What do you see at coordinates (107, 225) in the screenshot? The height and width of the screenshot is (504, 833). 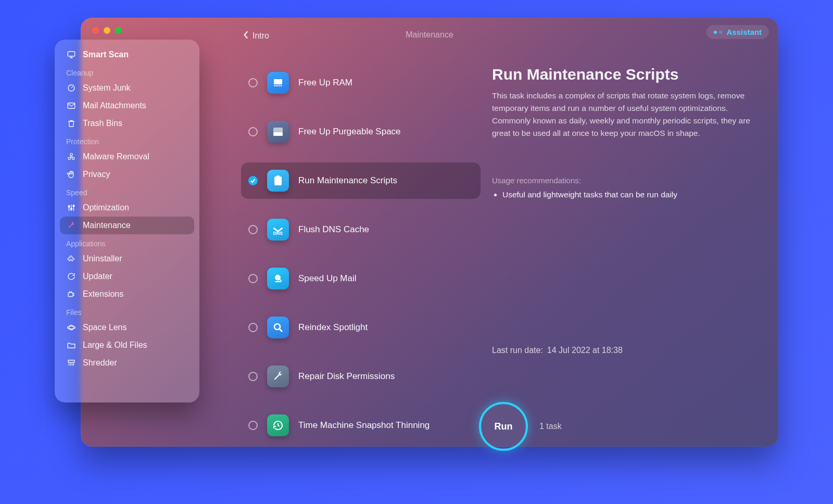 I see `sidebar-item-label: Maintenance` at bounding box center [107, 225].